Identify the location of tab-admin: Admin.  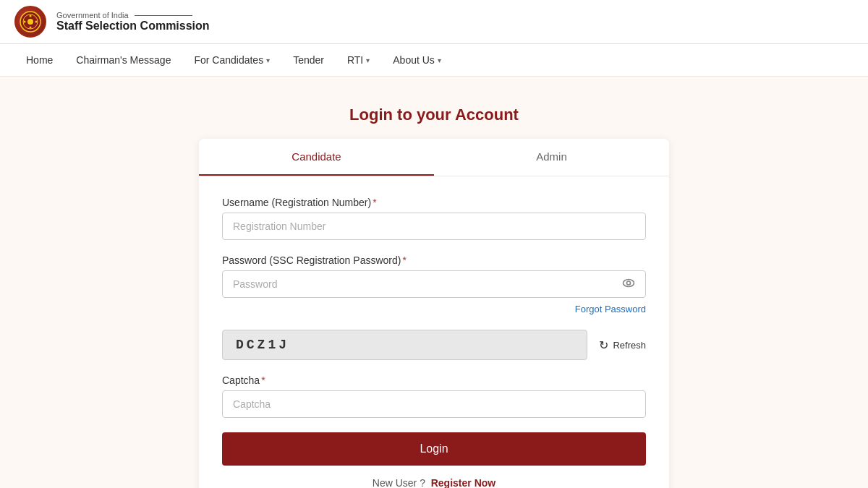
(551, 158).